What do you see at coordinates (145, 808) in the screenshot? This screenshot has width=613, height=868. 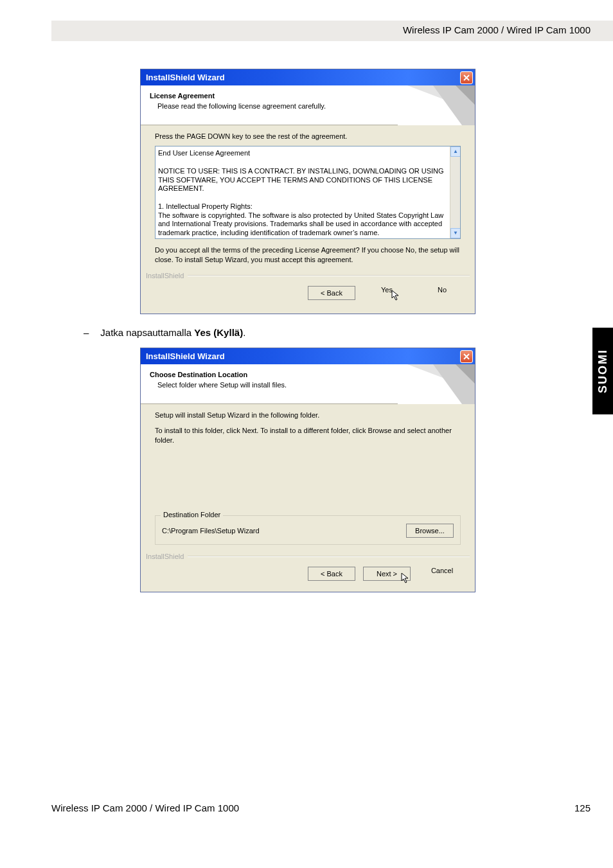 I see `footer-product-name: Wireless IP Cam 2000 / Wired IP Cam 1000` at bounding box center [145, 808].